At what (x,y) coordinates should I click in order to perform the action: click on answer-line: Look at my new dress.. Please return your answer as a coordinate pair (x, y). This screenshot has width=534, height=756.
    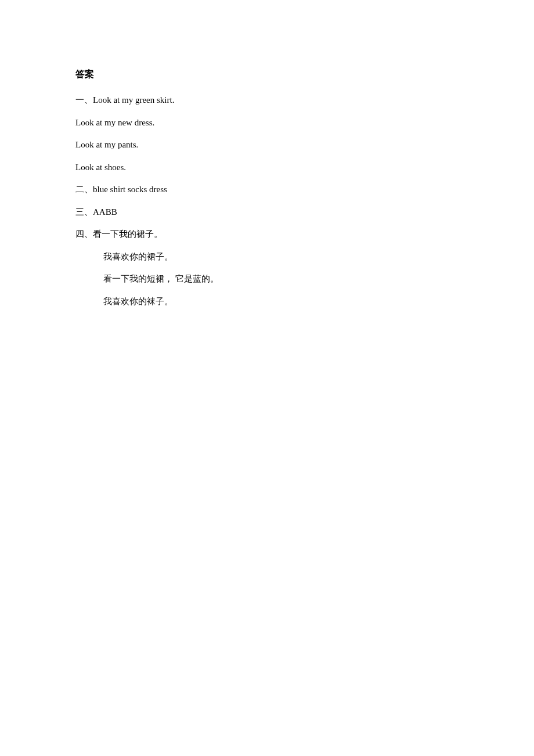
    Looking at the image, I should click on (267, 123).